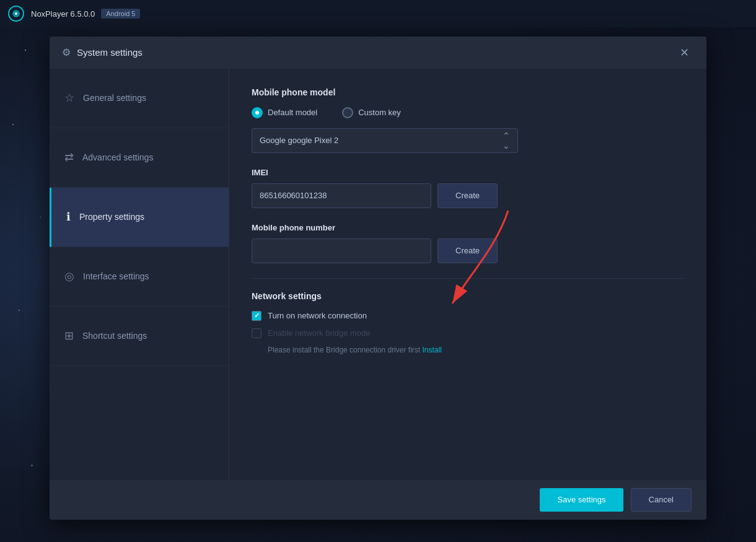 The image size is (756, 542). Describe the element at coordinates (257, 316) in the screenshot. I see `network-connection-checkbox: ✓` at that location.